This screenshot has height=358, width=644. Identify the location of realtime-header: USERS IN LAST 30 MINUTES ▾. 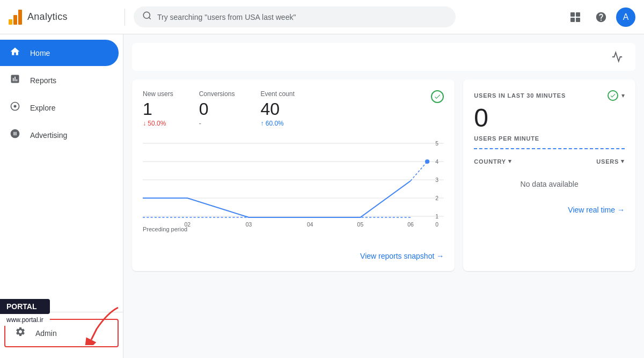
(550, 96).